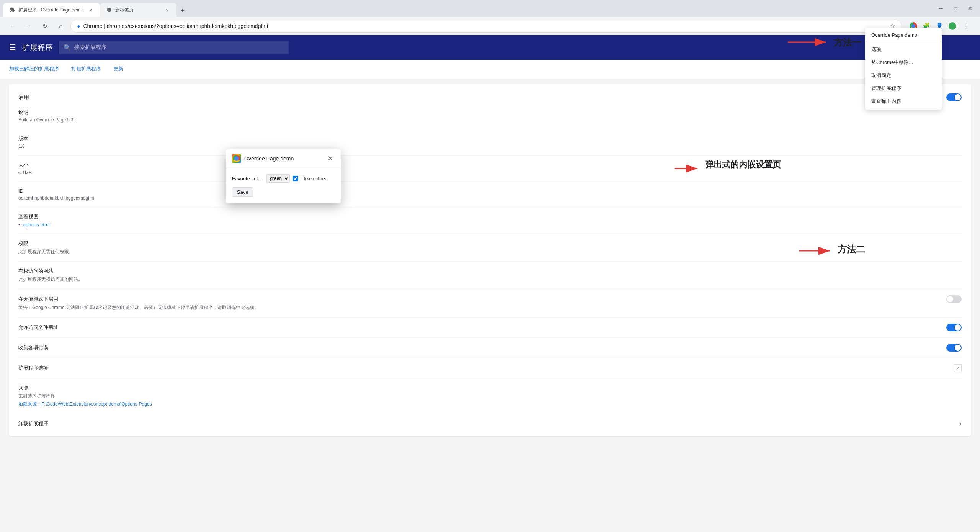  What do you see at coordinates (490, 224) in the screenshot?
I see `views-row: 查看视图 • options.html` at bounding box center [490, 224].